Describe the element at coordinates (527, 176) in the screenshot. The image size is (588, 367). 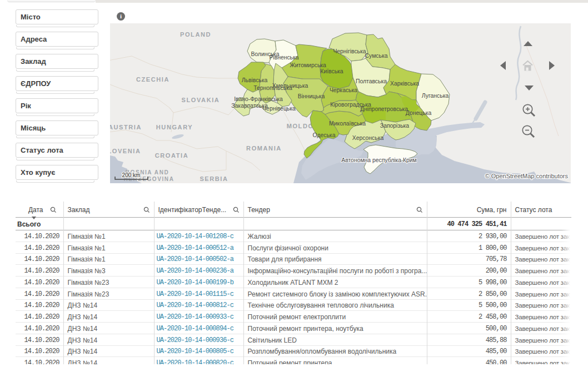
I see `svg-text: © OpenStreetMap contributors` at that location.